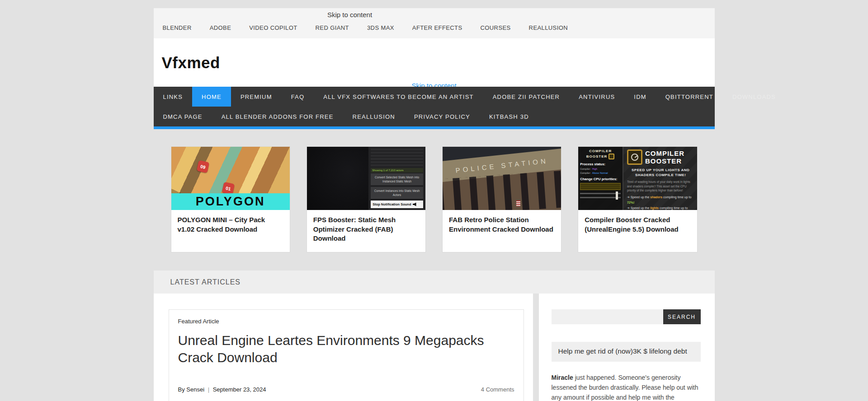 This screenshot has width=868, height=401. Describe the element at coordinates (212, 97) in the screenshot. I see `nav-item-home: HOME` at that location.